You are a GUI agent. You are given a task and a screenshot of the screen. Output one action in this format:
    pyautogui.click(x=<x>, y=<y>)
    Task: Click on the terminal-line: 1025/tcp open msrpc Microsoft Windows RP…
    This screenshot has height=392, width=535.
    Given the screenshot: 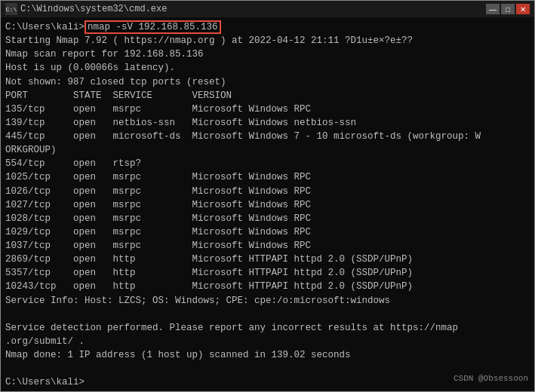 What is the action you would take?
    pyautogui.click(x=267, y=177)
    